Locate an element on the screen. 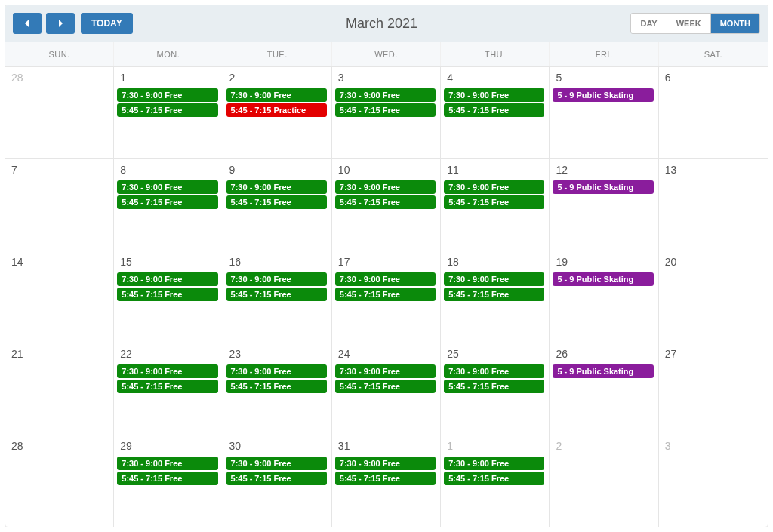 This screenshot has width=773, height=532. calendar-cell: 20 is located at coordinates (713, 297).